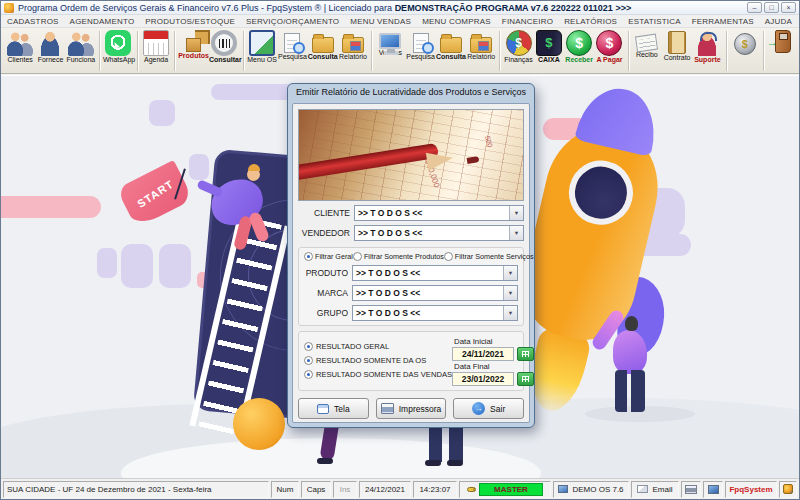 The height and width of the screenshot is (500, 800). I want to click on maximize-button: □, so click(772, 8).